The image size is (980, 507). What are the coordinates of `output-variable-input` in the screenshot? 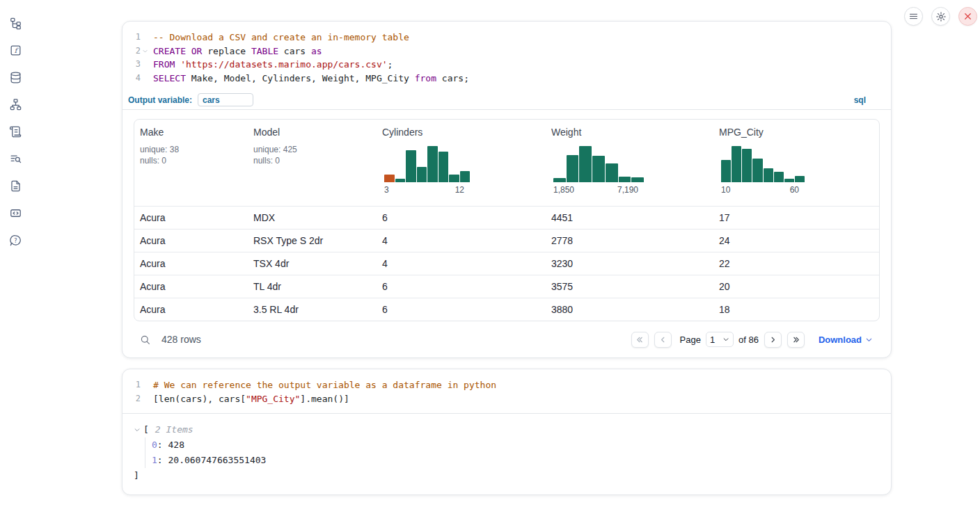 It's located at (226, 100).